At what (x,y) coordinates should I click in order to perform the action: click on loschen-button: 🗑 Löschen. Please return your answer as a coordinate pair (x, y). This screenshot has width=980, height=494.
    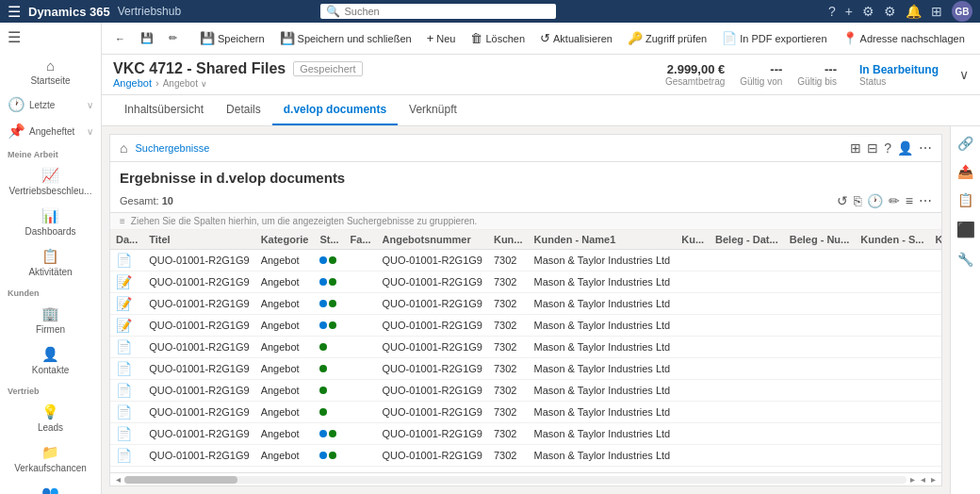
    Looking at the image, I should click on (498, 38).